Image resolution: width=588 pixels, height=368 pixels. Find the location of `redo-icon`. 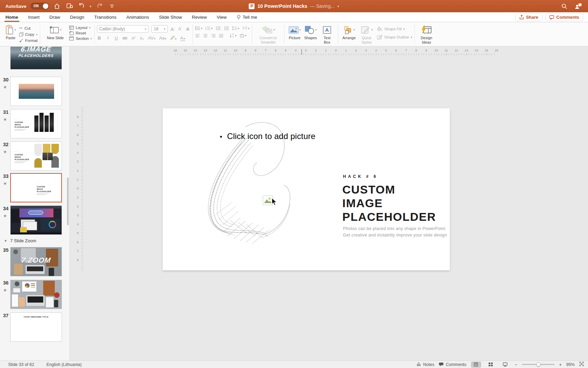

redo-icon is located at coordinates (100, 6).